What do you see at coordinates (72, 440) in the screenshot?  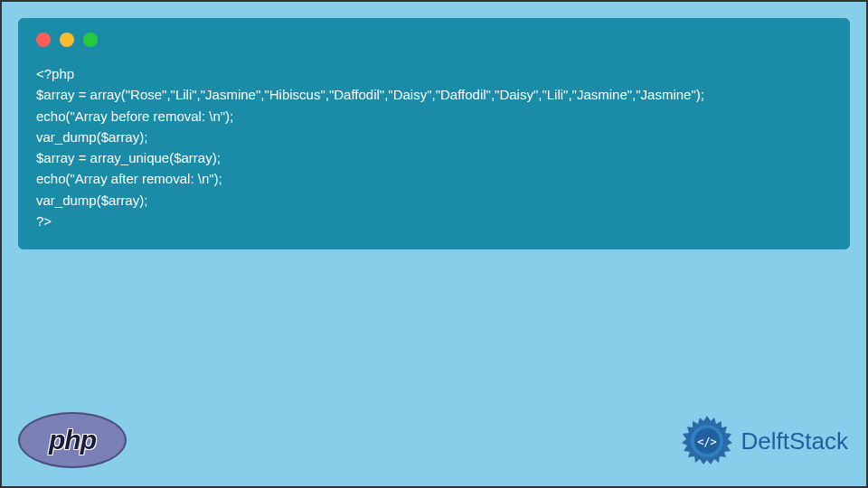 I see `php-logo-text: php` at bounding box center [72, 440].